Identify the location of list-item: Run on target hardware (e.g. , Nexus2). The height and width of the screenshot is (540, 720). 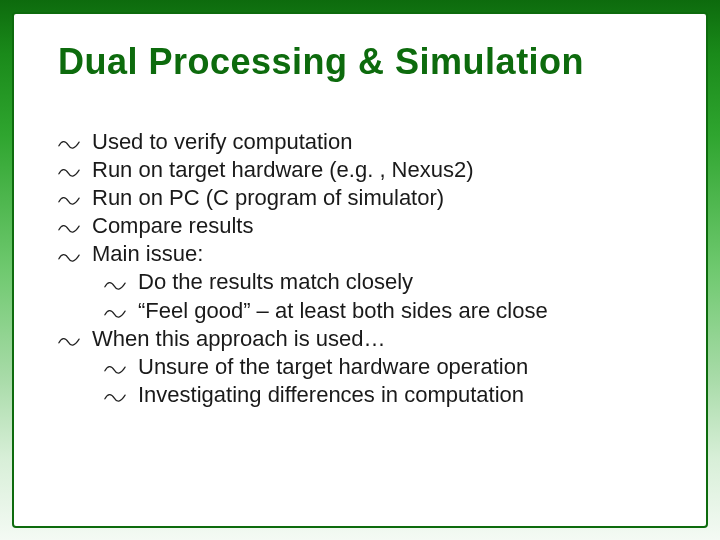
(362, 170).